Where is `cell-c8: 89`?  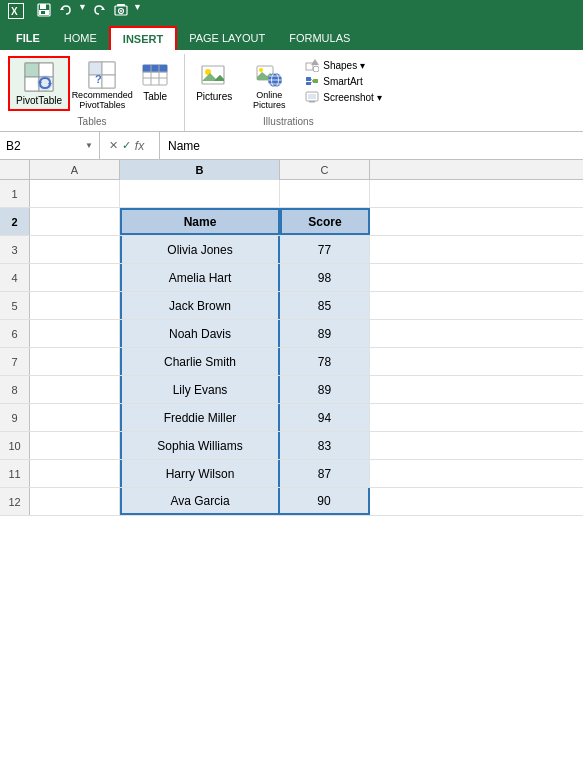 cell-c8: 89 is located at coordinates (325, 390).